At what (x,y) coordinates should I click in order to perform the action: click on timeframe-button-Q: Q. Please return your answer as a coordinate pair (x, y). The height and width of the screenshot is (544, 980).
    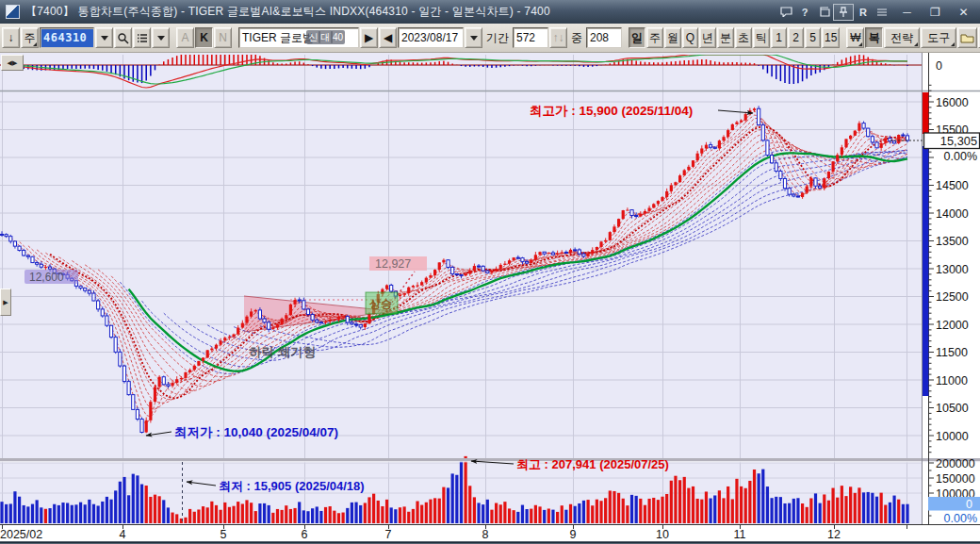
    Looking at the image, I should click on (690, 38).